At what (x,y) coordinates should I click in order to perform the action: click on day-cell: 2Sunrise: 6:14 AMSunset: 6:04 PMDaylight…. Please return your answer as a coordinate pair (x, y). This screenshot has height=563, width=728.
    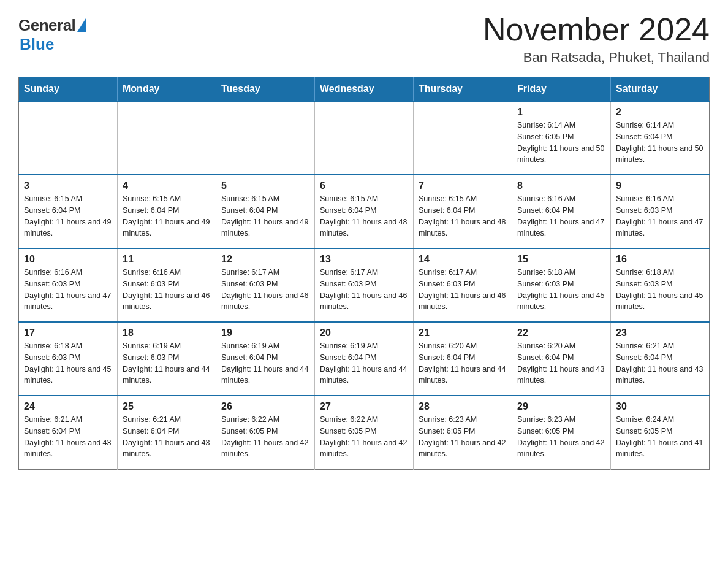
    Looking at the image, I should click on (661, 138).